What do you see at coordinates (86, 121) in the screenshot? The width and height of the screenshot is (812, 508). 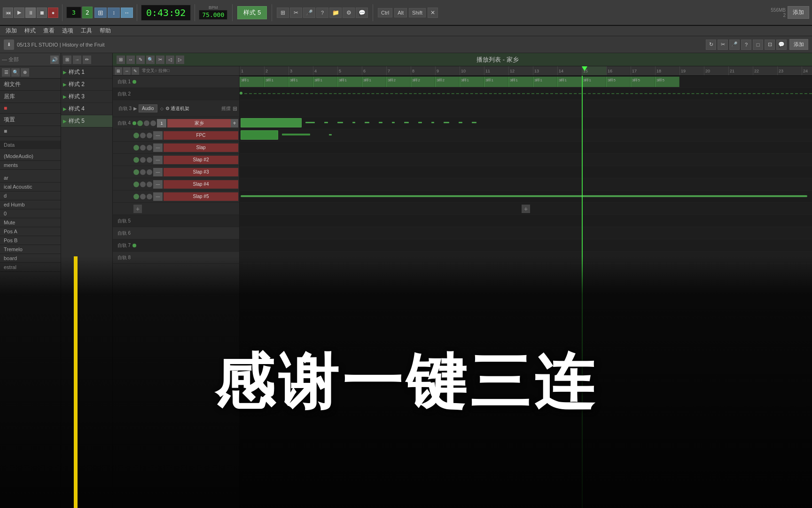 I see `pattern-5: ▶ 样式 5` at bounding box center [86, 121].